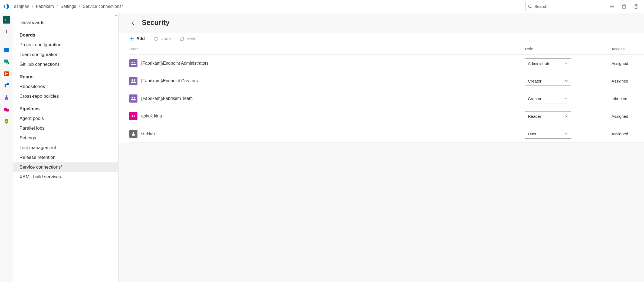  Describe the element at coordinates (65, 55) in the screenshot. I see `sidebar-item: Team configuration` at that location.